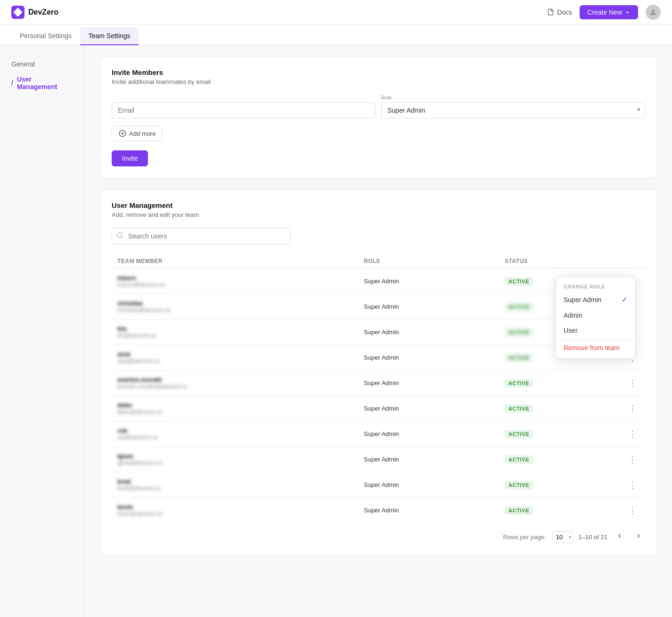  I want to click on search-input, so click(201, 236).